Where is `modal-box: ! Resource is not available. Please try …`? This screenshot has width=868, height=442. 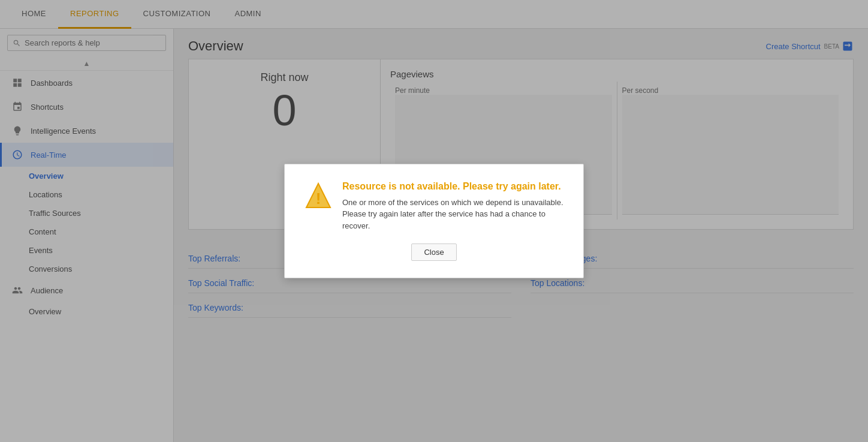
modal-box: ! Resource is not available. Please try … is located at coordinates (434, 221).